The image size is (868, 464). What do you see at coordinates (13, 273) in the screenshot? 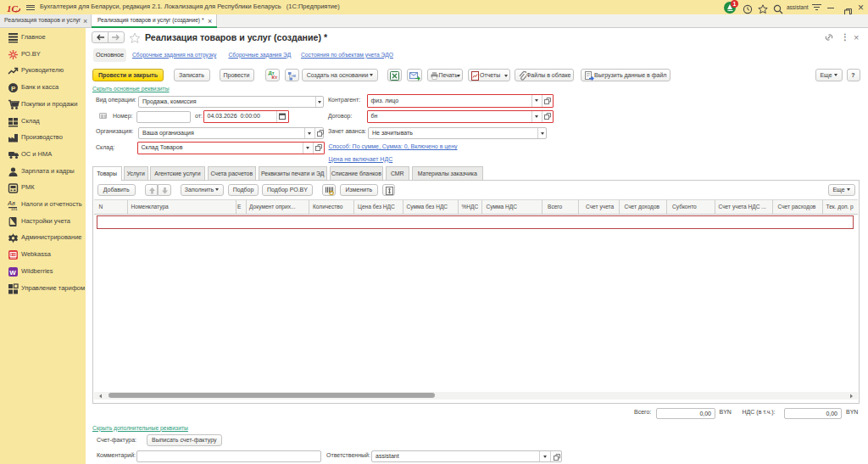
I see `svg-text: W` at bounding box center [13, 273].